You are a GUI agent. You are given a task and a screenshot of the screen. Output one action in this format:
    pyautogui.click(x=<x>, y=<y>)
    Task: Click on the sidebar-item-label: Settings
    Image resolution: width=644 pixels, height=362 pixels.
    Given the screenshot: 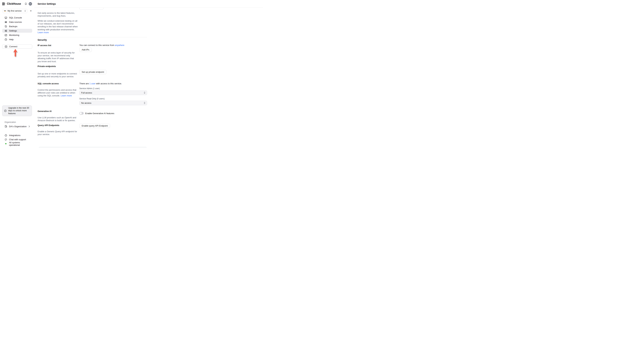 What is the action you would take?
    pyautogui.click(x=13, y=31)
    